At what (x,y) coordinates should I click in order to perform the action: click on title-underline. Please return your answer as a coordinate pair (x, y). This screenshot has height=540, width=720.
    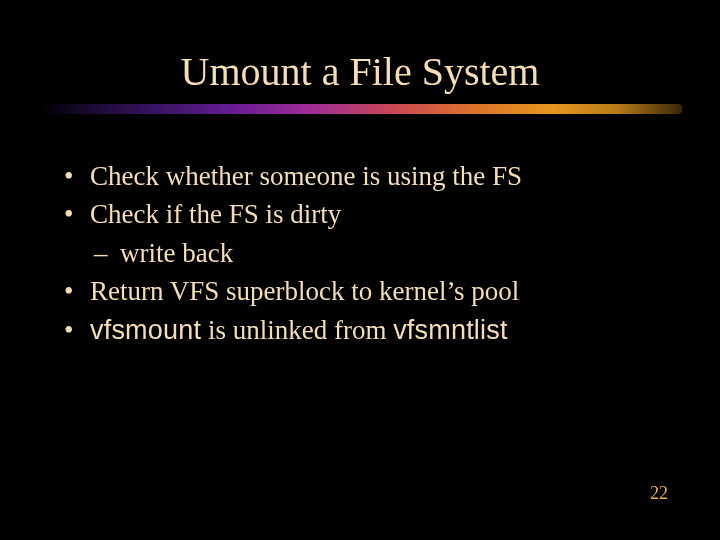
    Looking at the image, I should click on (360, 109).